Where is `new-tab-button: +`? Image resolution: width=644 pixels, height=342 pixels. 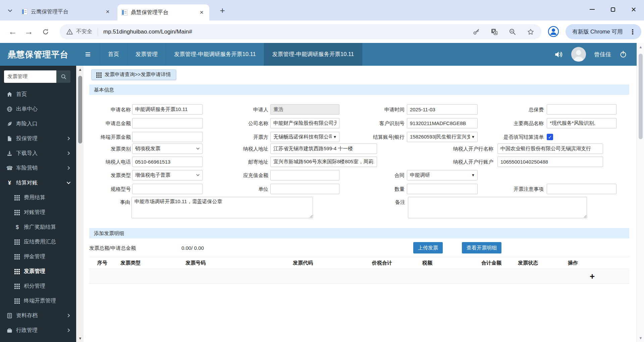 new-tab-button: + is located at coordinates (222, 11).